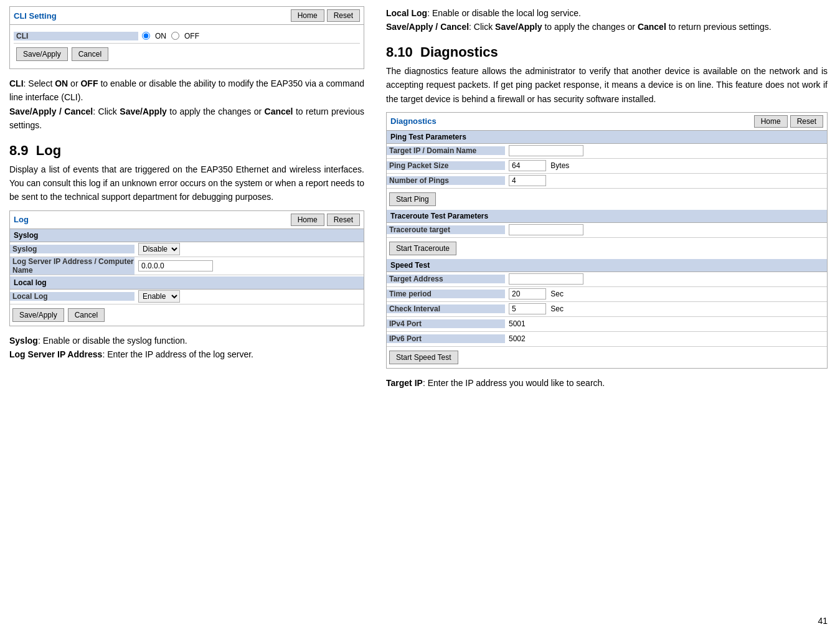 This screenshot has width=840, height=632. Describe the element at coordinates (557, 309) in the screenshot. I see `check-interval-unit: Sec` at that location.